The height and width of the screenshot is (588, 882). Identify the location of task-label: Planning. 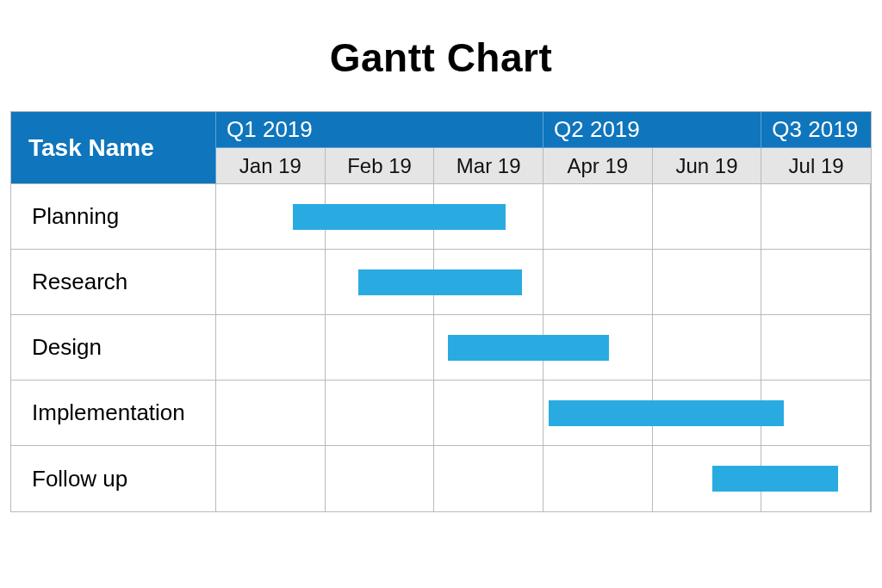
(114, 217).